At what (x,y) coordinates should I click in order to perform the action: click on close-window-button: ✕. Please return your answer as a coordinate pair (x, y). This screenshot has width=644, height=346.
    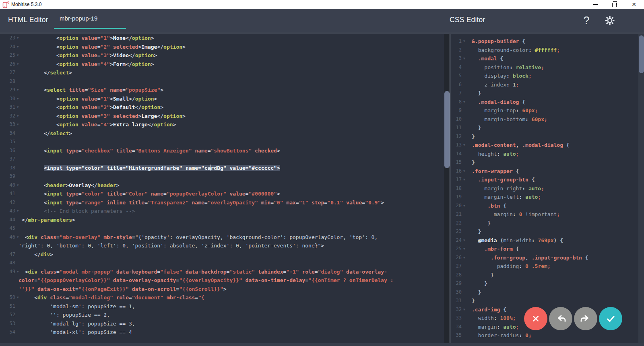
    Looking at the image, I should click on (634, 4).